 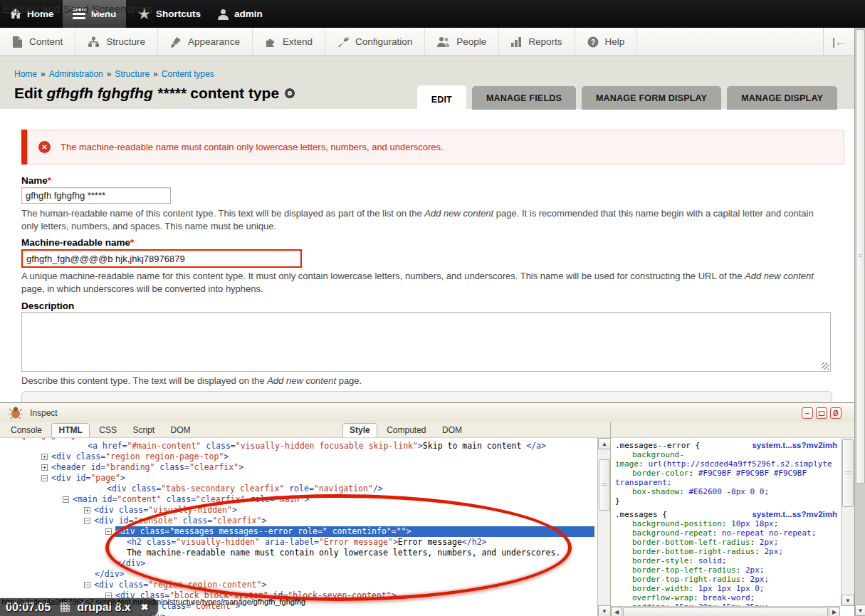 I want to click on dom-tree-row: −<div id="console" class="clearfix">, so click(x=298, y=521).